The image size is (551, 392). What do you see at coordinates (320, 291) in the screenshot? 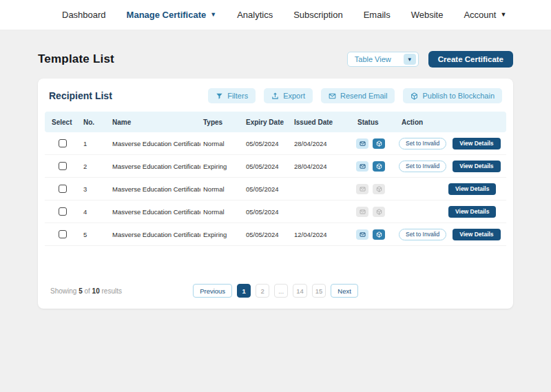
I see `page-button-15: 15` at bounding box center [320, 291].